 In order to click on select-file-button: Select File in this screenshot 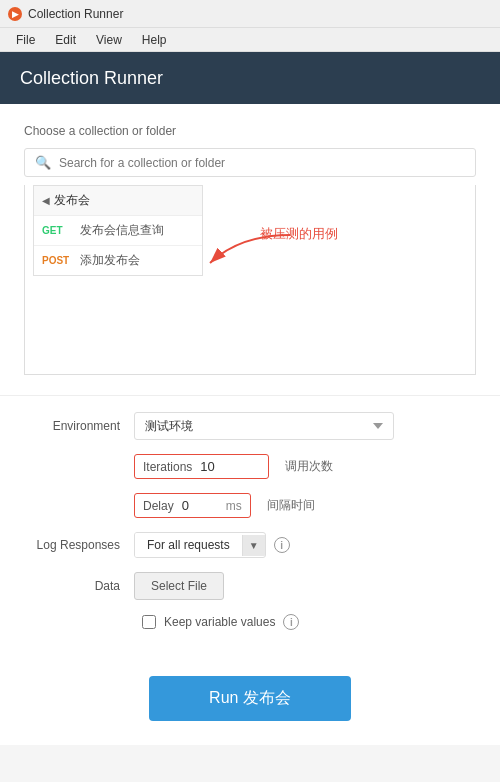, I will do `click(179, 586)`.